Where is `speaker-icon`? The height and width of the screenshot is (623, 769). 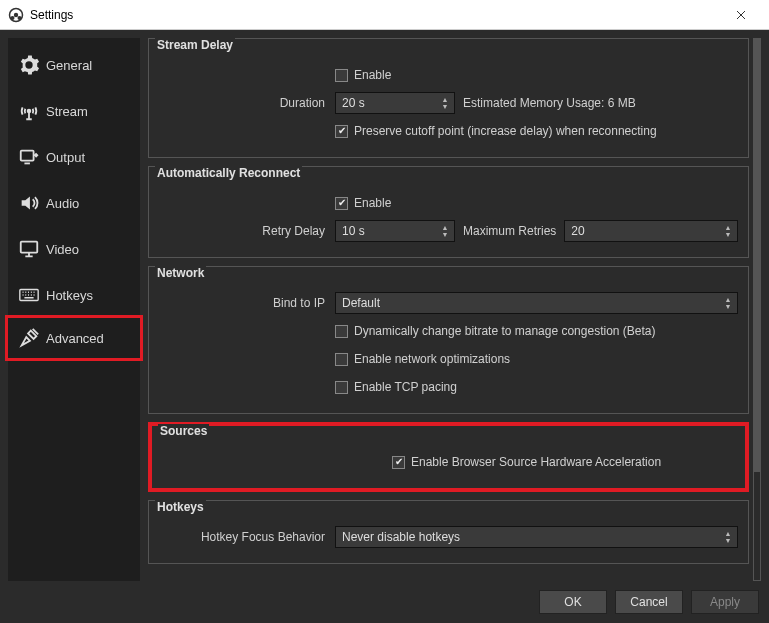 speaker-icon is located at coordinates (32, 203).